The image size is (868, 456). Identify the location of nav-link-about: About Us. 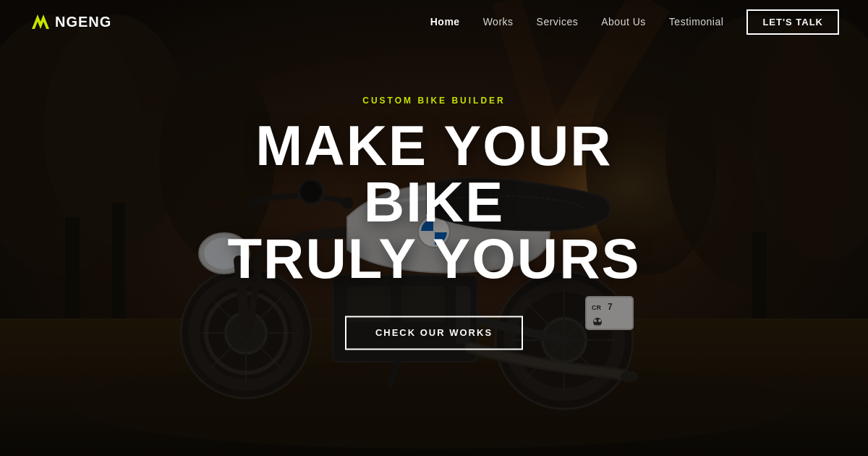
(624, 22).